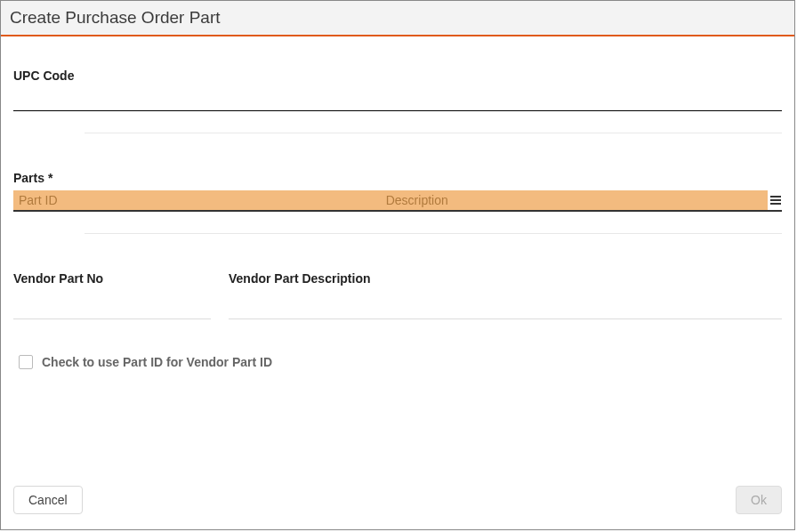 The image size is (797, 532). Describe the element at coordinates (197, 200) in the screenshot. I see `parts-column-part-id: Part ID` at that location.